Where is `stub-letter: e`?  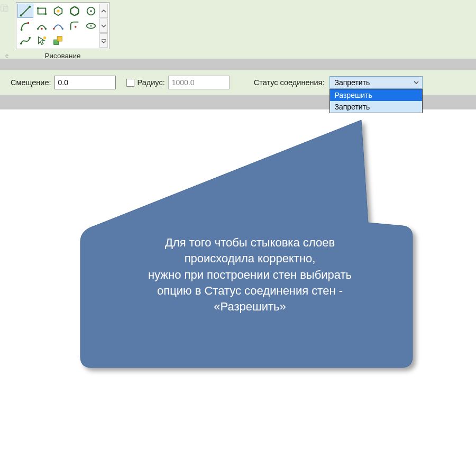 stub-letter: e is located at coordinates (7, 56).